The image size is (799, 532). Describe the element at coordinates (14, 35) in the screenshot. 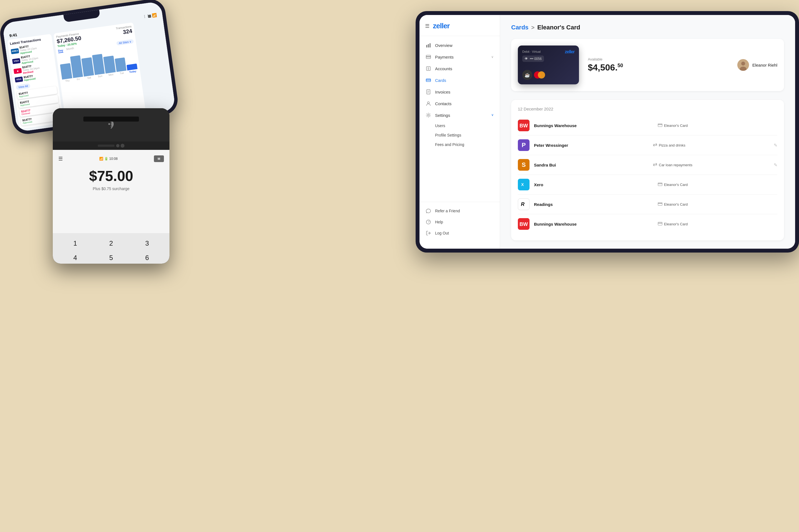

I see `phone-time: 9:41` at that location.